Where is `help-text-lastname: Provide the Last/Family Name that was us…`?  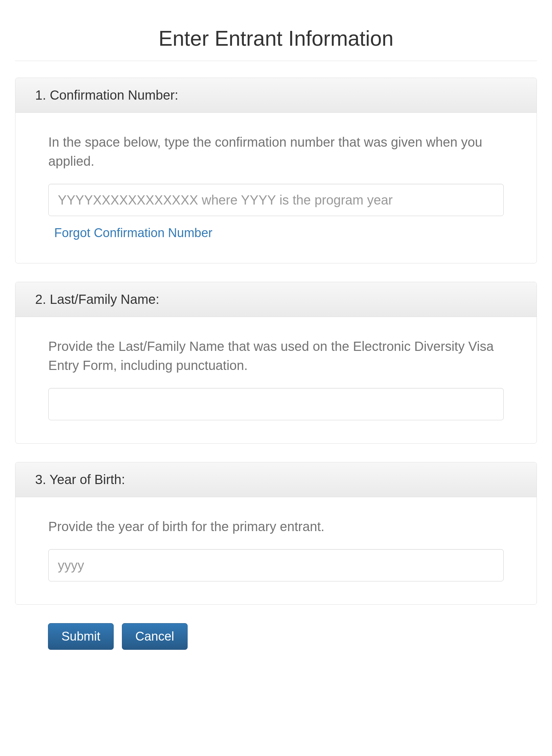
help-text-lastname: Provide the Last/Family Name that was us… is located at coordinates (276, 356).